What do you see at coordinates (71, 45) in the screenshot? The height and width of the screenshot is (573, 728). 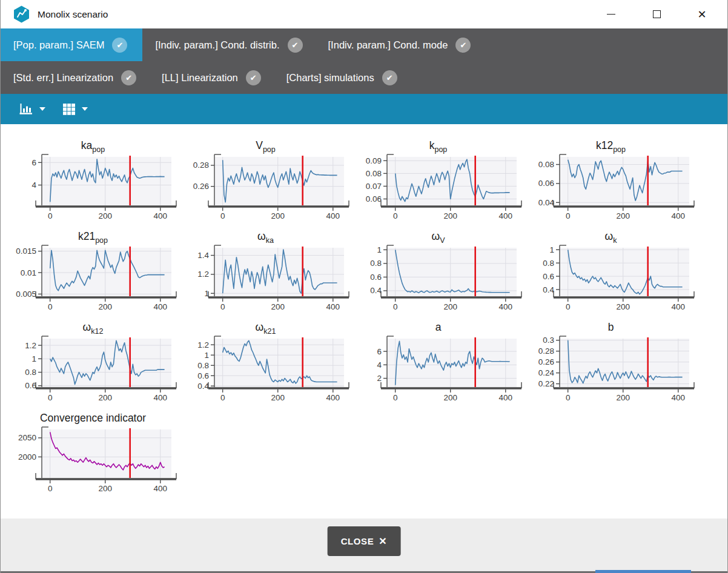 I see `tab-pop-param-saem: [Pop. param.] SAEM✔` at bounding box center [71, 45].